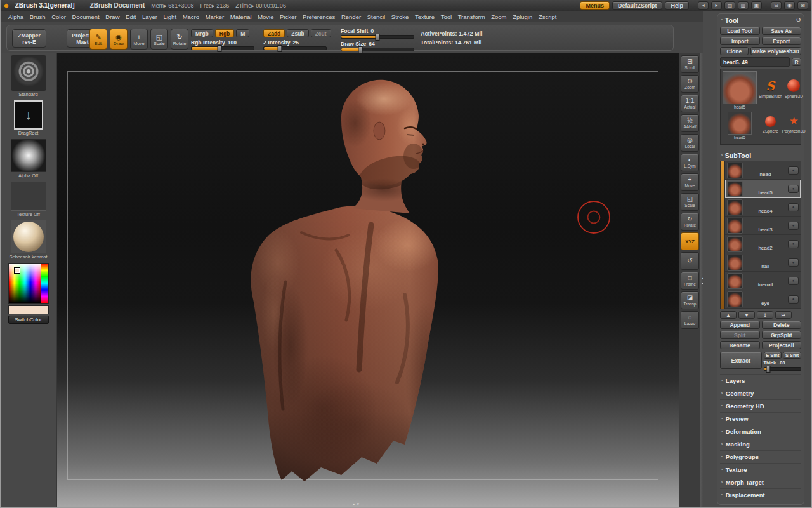 The height and width of the screenshot is (508, 812). I want to click on subtool-item: head4 ●, so click(763, 207).